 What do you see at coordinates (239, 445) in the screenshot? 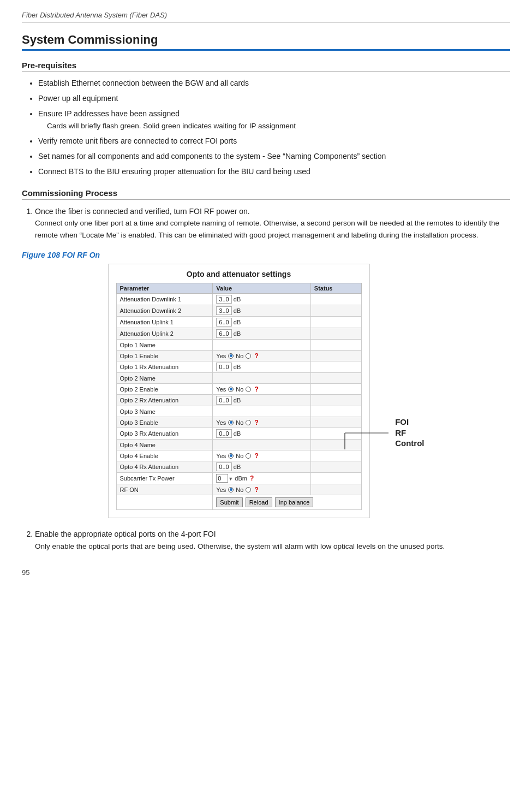
I see `table-row: Opto 4 Name` at bounding box center [239, 445].